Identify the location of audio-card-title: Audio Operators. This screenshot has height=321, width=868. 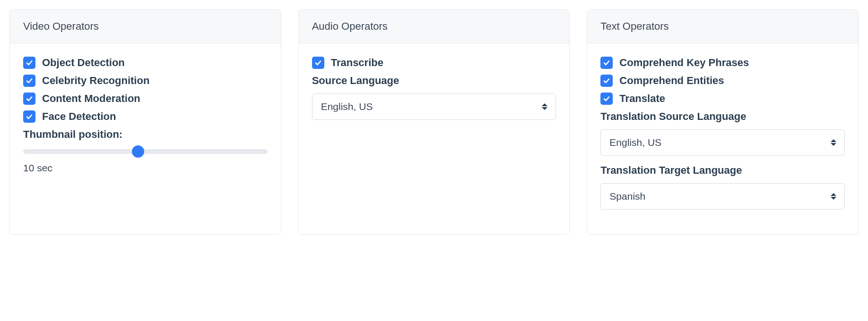
(434, 26).